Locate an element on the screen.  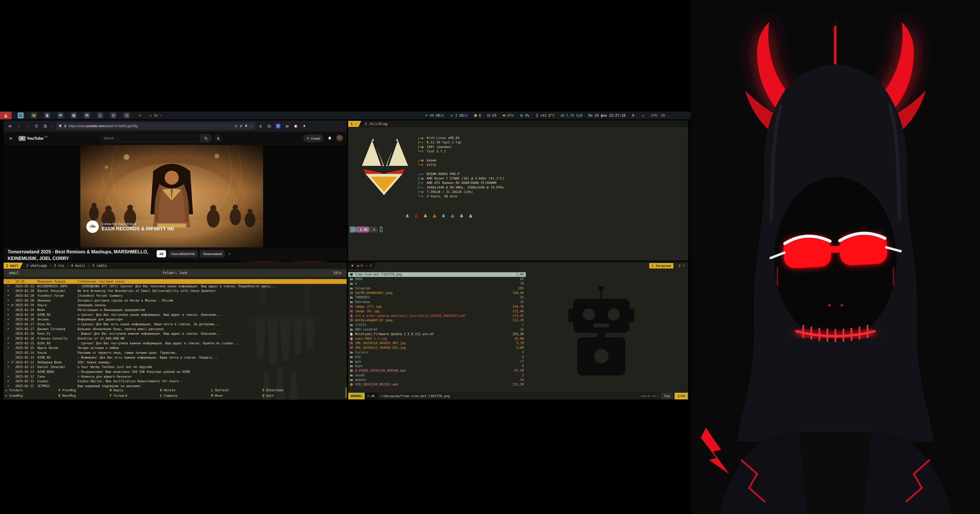
mail-row: •2025-02-19ЮлияРегистрация и Ликвидация … is located at coordinates (175, 310).